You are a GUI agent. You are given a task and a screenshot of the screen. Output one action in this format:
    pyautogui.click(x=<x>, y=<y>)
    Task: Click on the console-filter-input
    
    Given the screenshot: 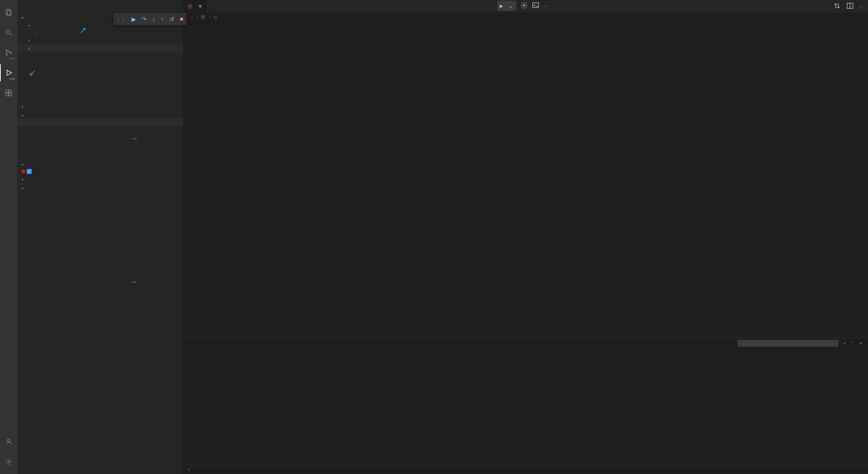 What is the action you would take?
    pyautogui.click(x=788, y=343)
    